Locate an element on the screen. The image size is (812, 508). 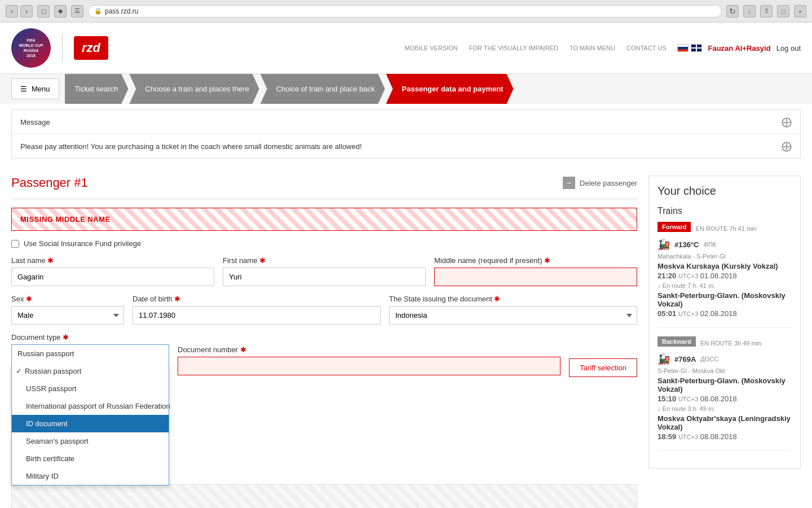
doc-type-list: Russian passport USSR passport Internati… is located at coordinates (90, 424).